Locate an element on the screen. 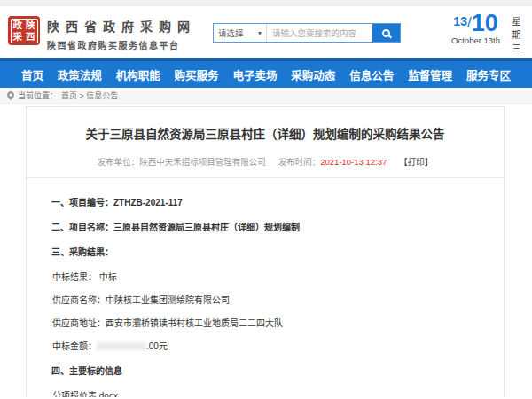  attachment-link: 分项报价表.docx is located at coordinates (85, 394).